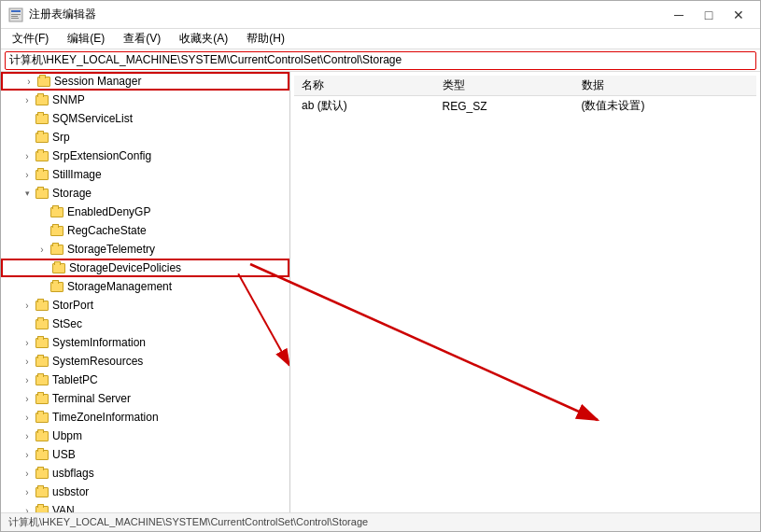 The height and width of the screenshot is (532, 761). What do you see at coordinates (146, 343) in the screenshot?
I see `tree-item: ›SystemInformation` at bounding box center [146, 343].